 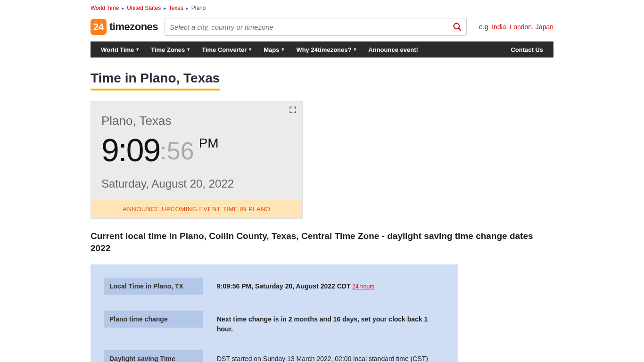 I want to click on search-icon, so click(x=457, y=27).